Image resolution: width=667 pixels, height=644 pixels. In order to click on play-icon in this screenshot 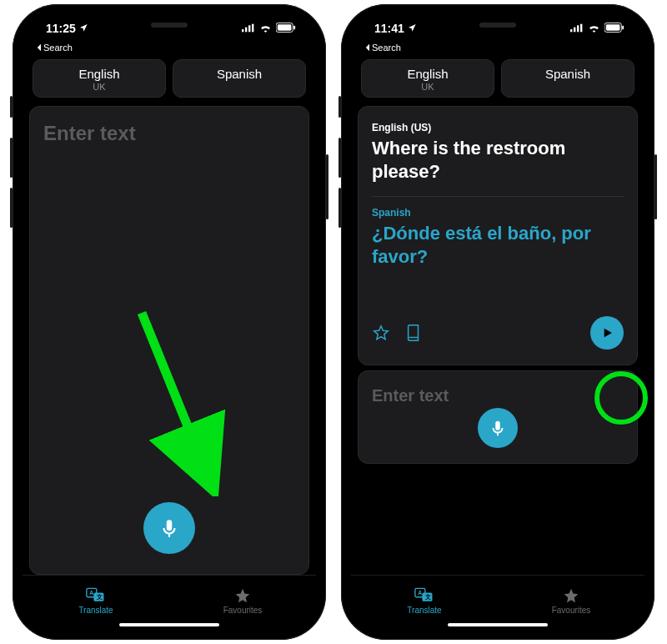, I will do `click(607, 333)`.